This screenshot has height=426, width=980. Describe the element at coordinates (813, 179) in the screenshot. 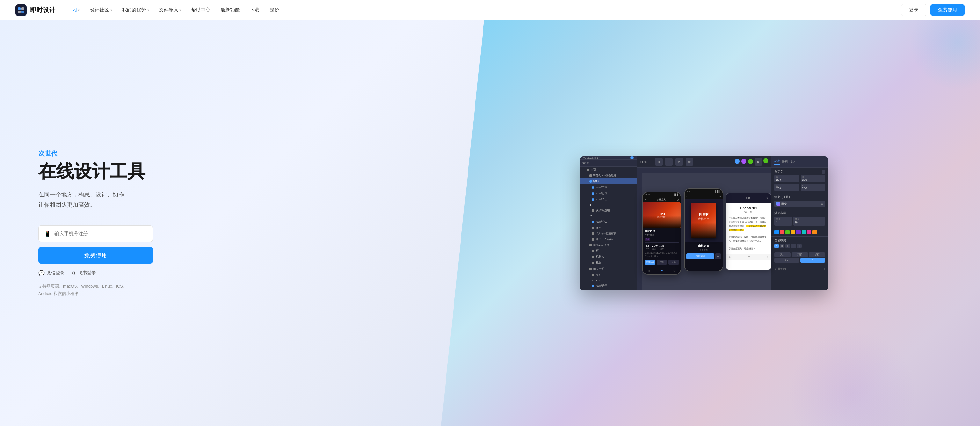

I see `height-control: H 200` at that location.